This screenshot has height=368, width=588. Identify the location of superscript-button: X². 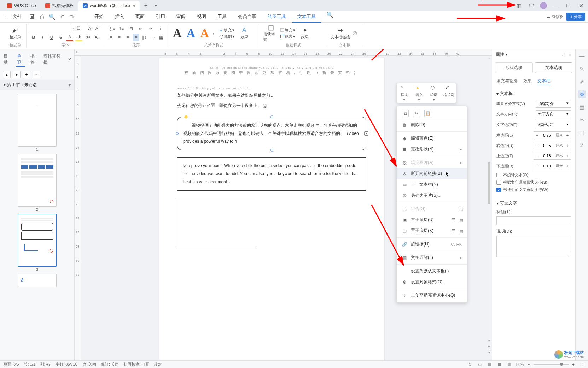
(88, 37).